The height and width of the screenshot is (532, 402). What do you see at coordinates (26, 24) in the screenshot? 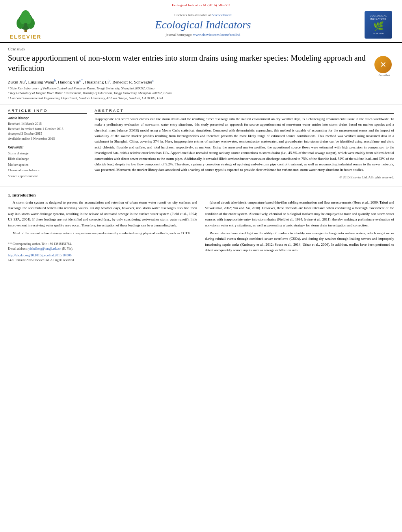
I see `elsevier-logo: ELSEVIER` at bounding box center [26, 24].